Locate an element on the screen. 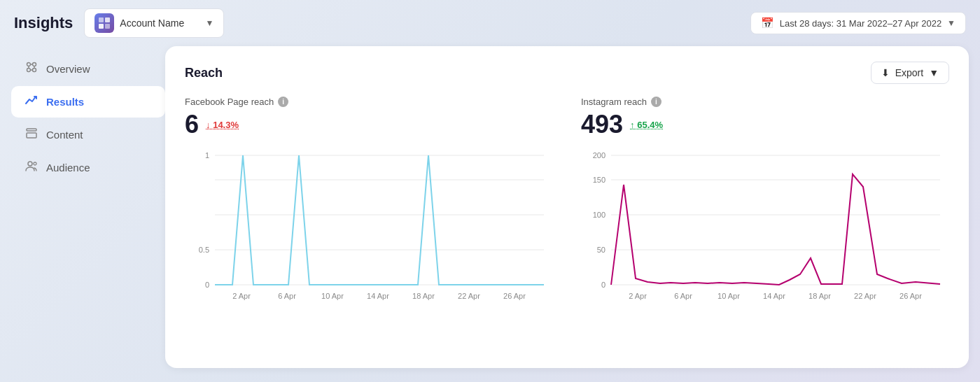 The height and width of the screenshot is (382, 980). sidebar-item-overview: Overview is located at coordinates (88, 69).